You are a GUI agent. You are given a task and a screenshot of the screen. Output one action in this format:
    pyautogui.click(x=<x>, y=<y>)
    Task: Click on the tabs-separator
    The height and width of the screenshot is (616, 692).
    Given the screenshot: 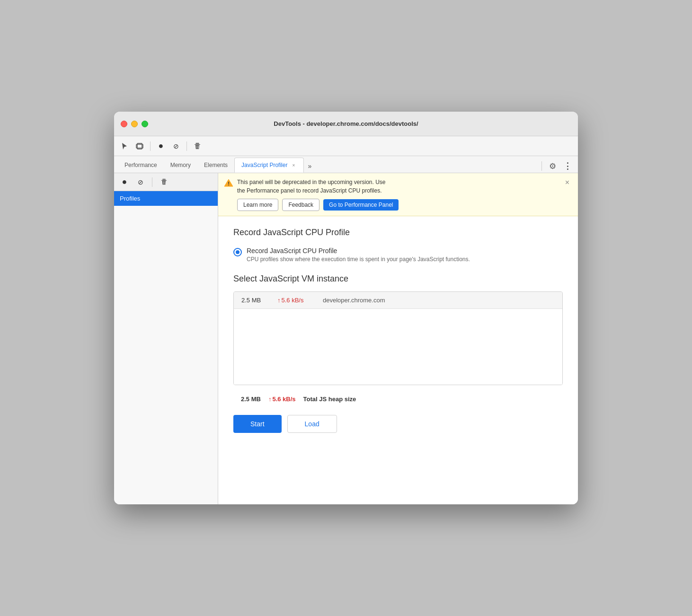 What is the action you would take?
    pyautogui.click(x=541, y=166)
    